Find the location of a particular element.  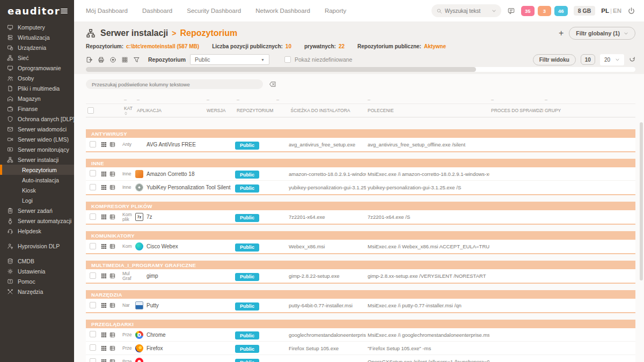

sidebar-item-magazyn: Magazyn is located at coordinates (37, 99).